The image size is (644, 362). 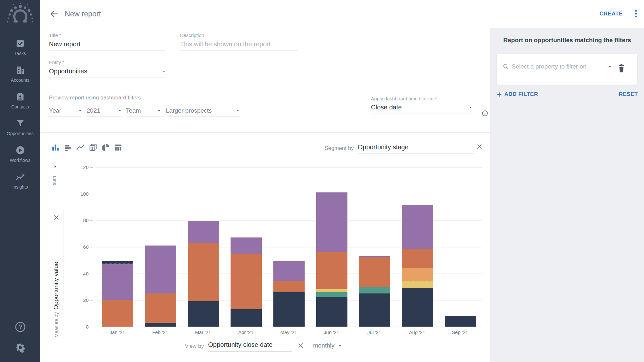 I want to click on interval-select: monthly, so click(x=328, y=346).